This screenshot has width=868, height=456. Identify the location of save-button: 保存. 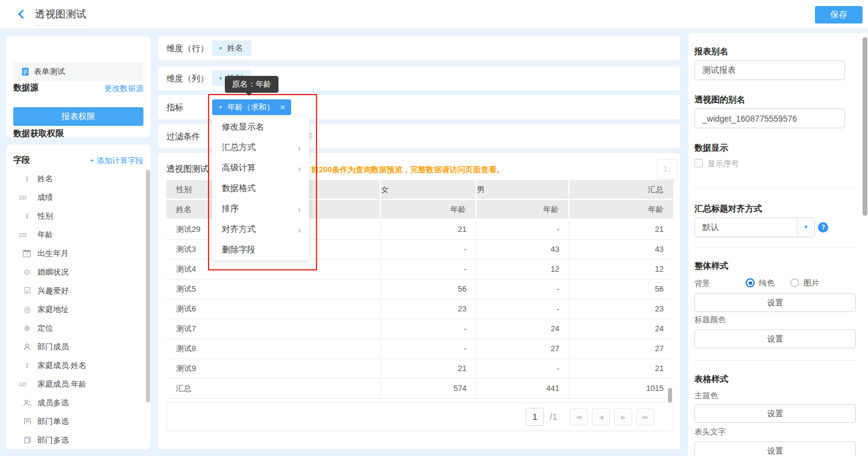
(839, 14).